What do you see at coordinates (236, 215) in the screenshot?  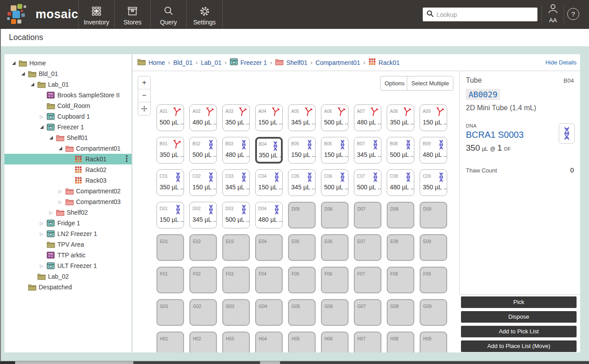 I see `tube-cell-d03: D03 500 µL ...` at bounding box center [236, 215].